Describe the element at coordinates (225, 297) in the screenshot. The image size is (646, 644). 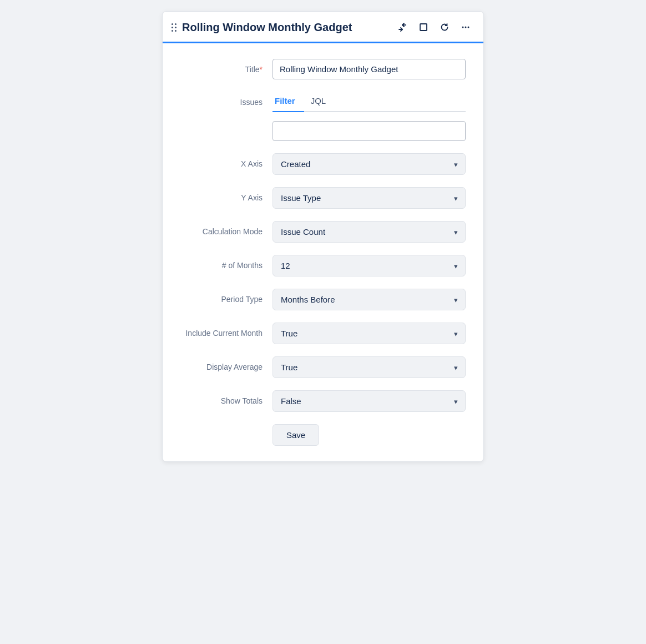
I see `period-type-label: Period Type` at that location.